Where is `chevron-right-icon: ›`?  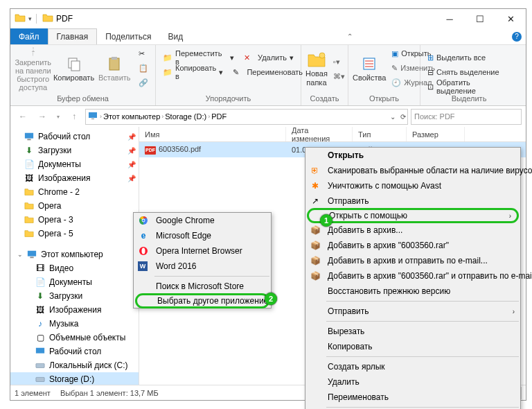 chevron-right-icon: › is located at coordinates (510, 216).